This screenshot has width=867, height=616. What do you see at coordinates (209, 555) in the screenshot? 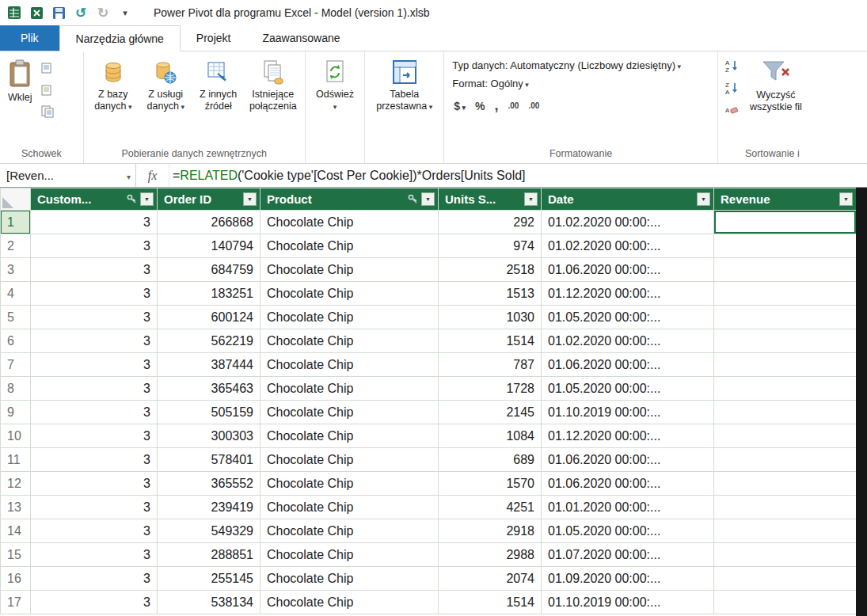
I see `cell-order_id: 288851` at bounding box center [209, 555].